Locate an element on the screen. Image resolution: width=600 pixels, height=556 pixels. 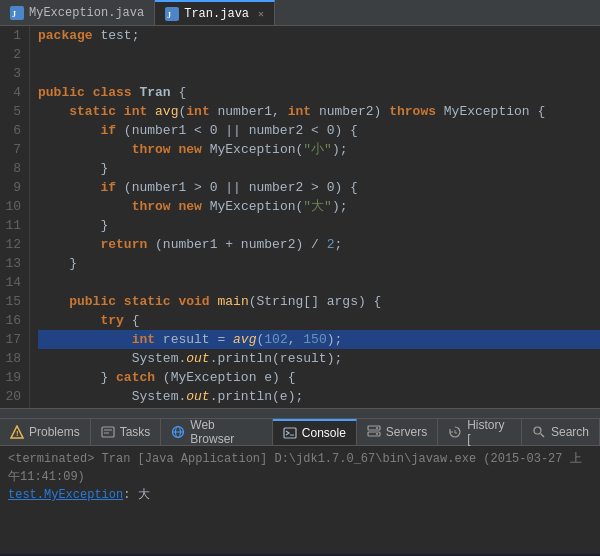
console-link: test.MyException is located at coordinates (66, 495).